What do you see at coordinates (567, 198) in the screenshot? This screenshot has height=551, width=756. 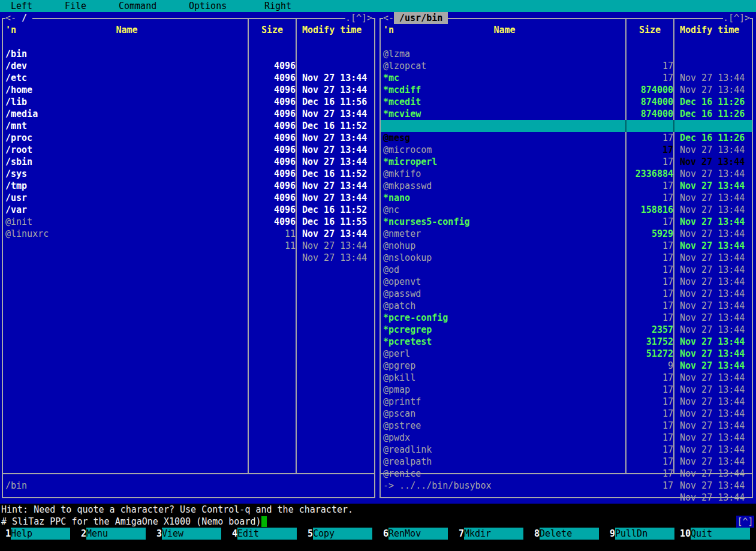 I see `file-row: @nc 17 Nov 27 13:44` at bounding box center [567, 198].